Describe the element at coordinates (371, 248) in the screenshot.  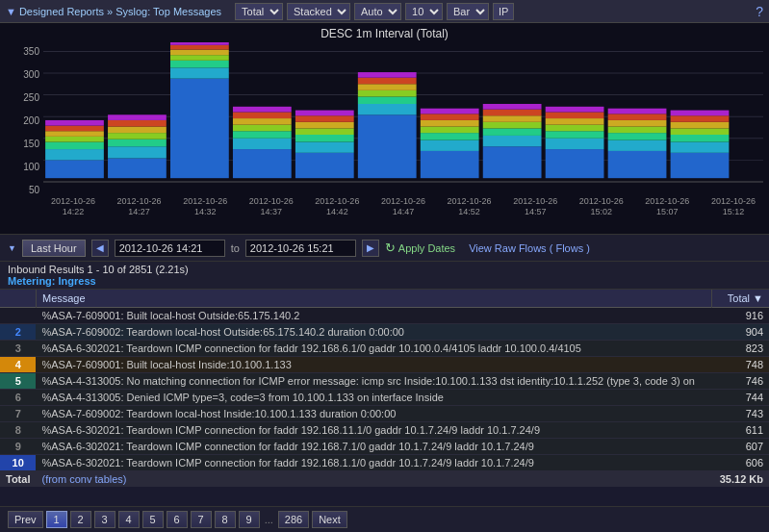
I see `next-time-button: ▶` at that location.